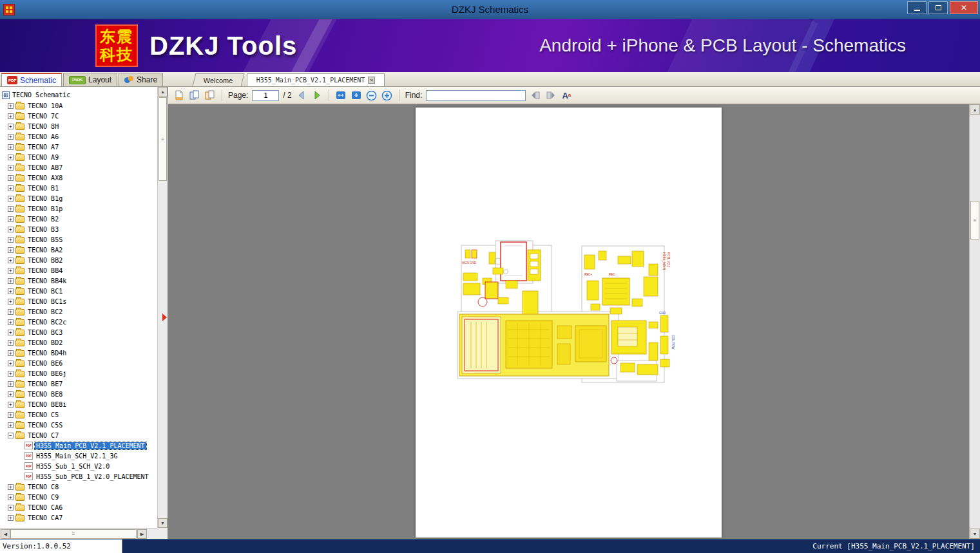 This screenshot has height=553, width=980. Describe the element at coordinates (32, 518) in the screenshot. I see `tree-folder-row: +TECNO CA7` at that location.